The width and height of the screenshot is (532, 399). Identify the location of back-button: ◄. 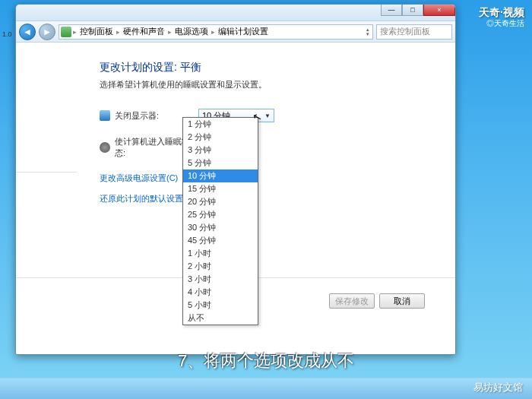
(27, 32).